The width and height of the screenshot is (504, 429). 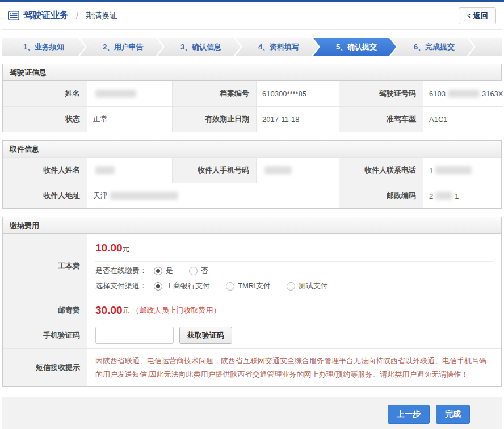 I want to click on recipient-mobile-label: 收件人手机号码, so click(x=214, y=170).